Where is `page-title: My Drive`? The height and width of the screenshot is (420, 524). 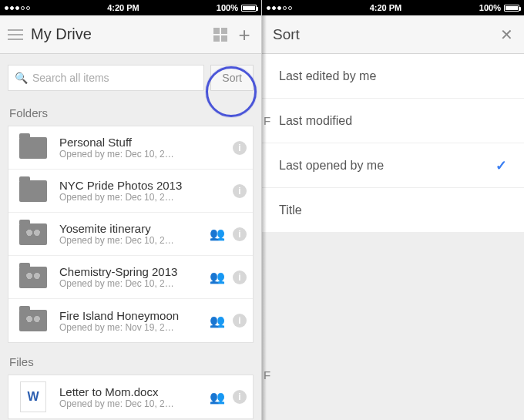
page-title: My Drive is located at coordinates (119, 34).